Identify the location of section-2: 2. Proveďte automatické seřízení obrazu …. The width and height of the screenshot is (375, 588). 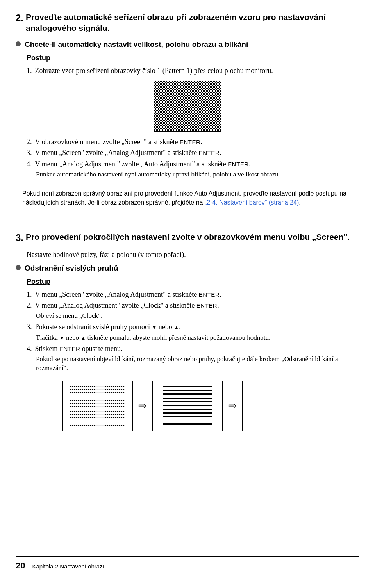
(188, 23).